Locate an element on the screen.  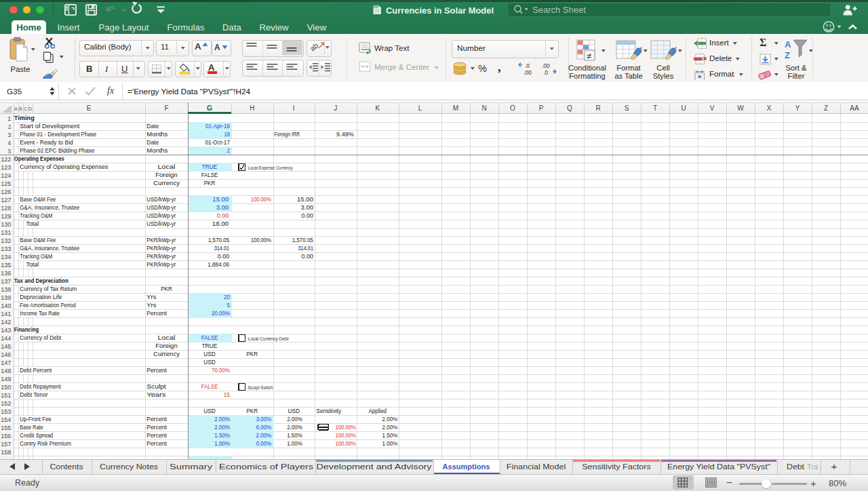
svg-text: Local Currency Debt is located at coordinates (269, 339).